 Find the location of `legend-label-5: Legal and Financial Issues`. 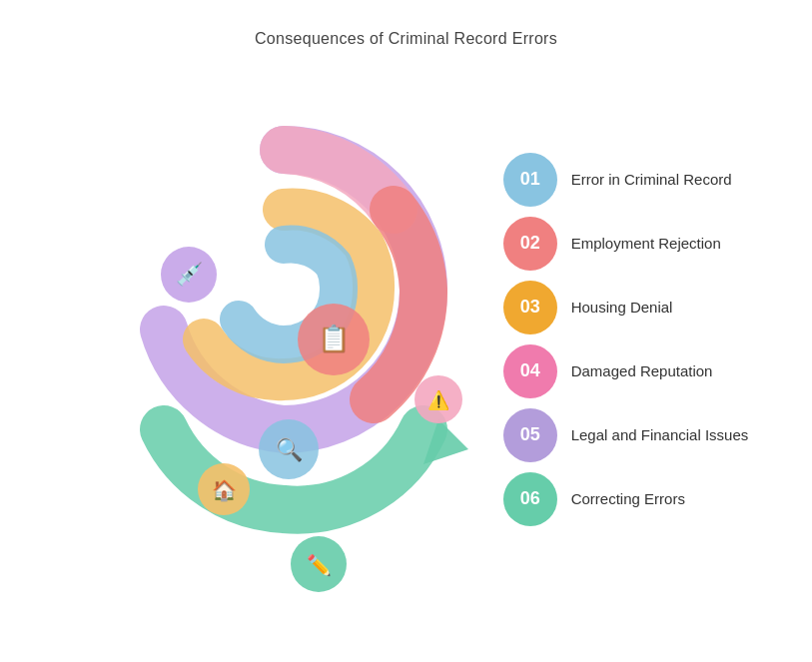

legend-label-5: Legal and Financial Issues is located at coordinates (660, 435).